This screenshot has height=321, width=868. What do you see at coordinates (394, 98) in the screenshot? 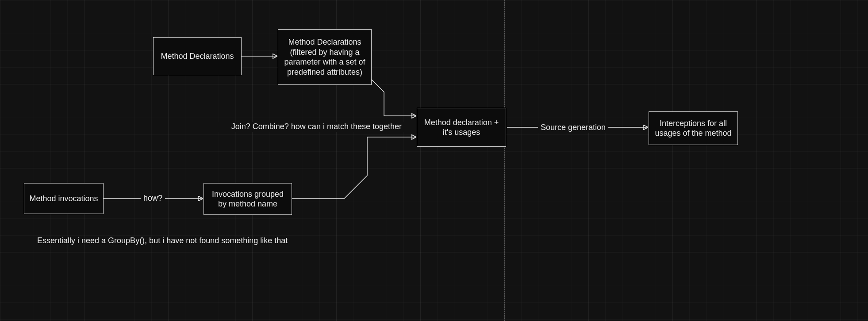
I see `edge-filtered-to-combined` at bounding box center [394, 98].